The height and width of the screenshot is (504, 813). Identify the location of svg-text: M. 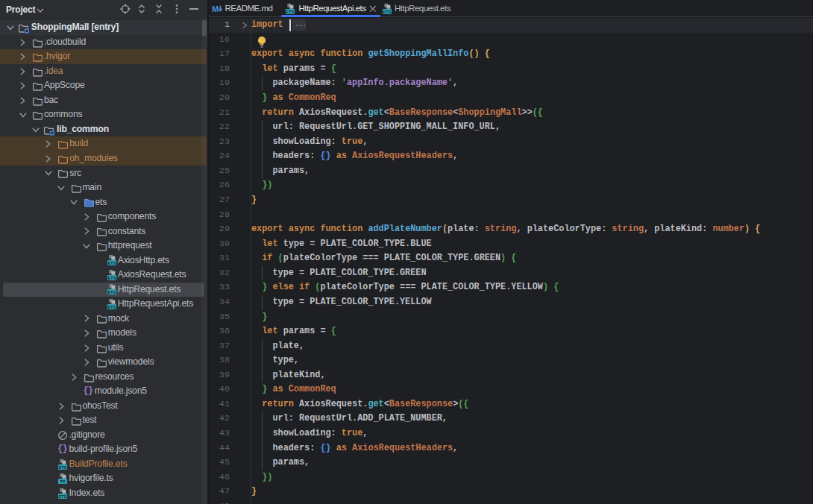
(215, 9).